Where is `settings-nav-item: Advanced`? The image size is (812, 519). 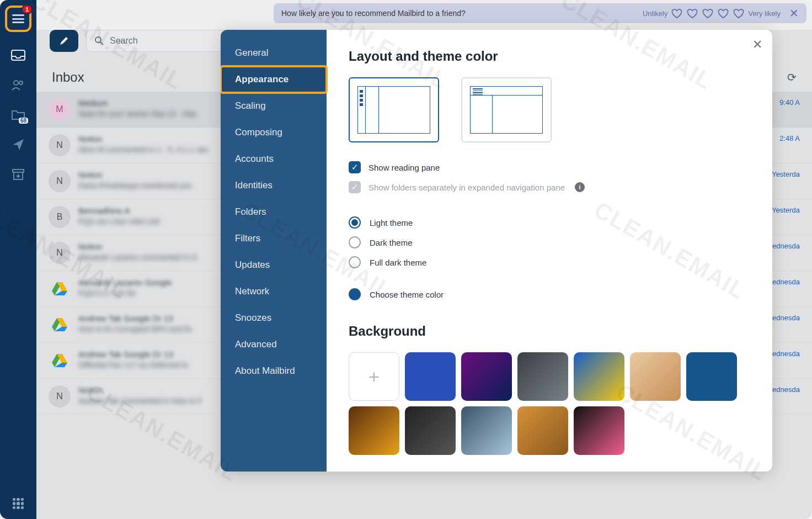
settings-nav-item: Advanced is located at coordinates (274, 345).